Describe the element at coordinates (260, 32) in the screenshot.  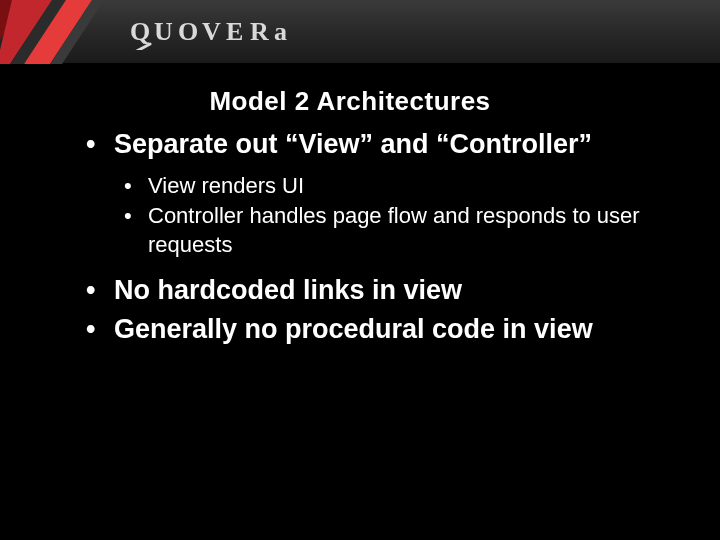
I see `svg-text: R` at that location.